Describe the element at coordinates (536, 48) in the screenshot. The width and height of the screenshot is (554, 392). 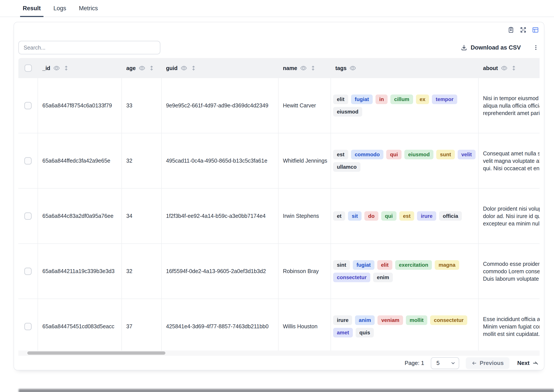
I see `kebab-menu-icon` at that location.